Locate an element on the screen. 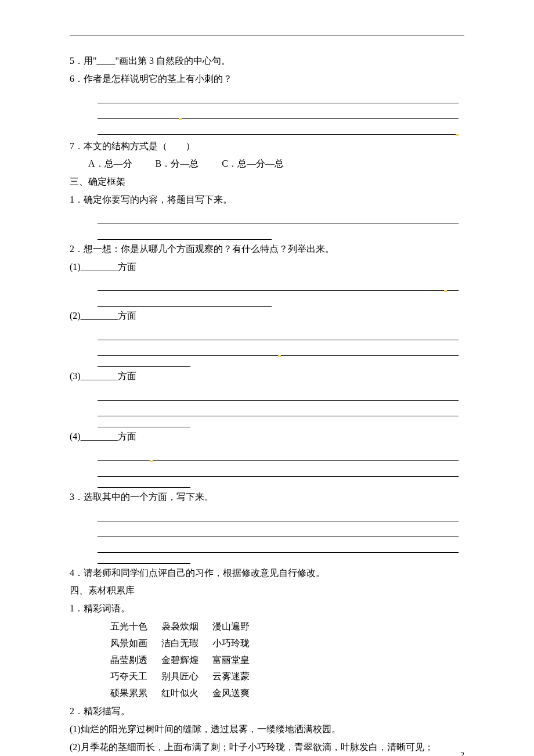  vocab-row-5: 硕果累累 红叶似火 金风送爽 is located at coordinates (267, 693).